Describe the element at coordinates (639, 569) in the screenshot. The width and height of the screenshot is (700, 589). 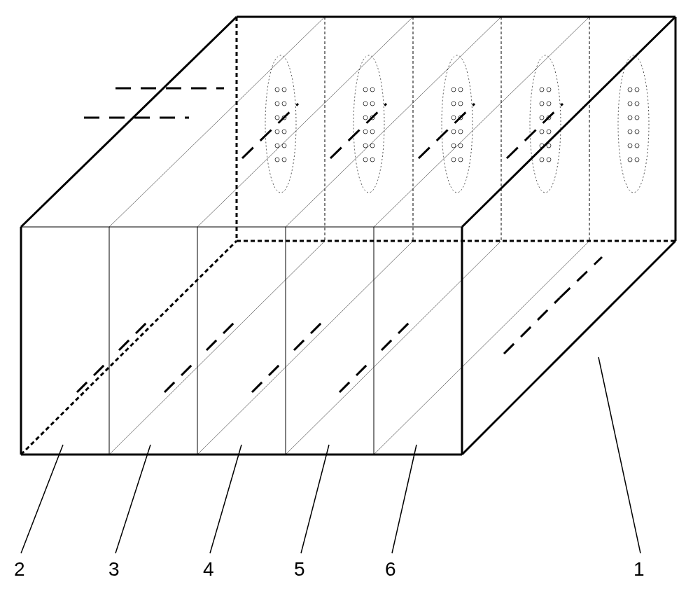
I see `label-1: 1` at that location.